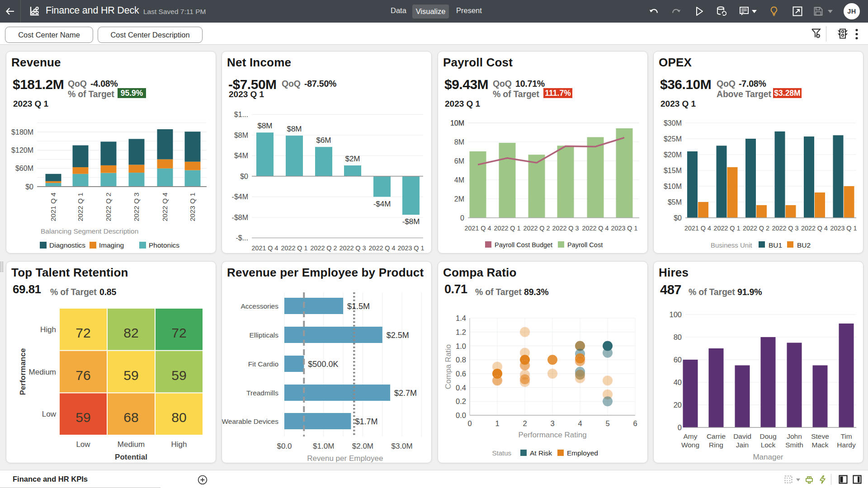  I want to click on svg-text: 6M, so click(459, 161).